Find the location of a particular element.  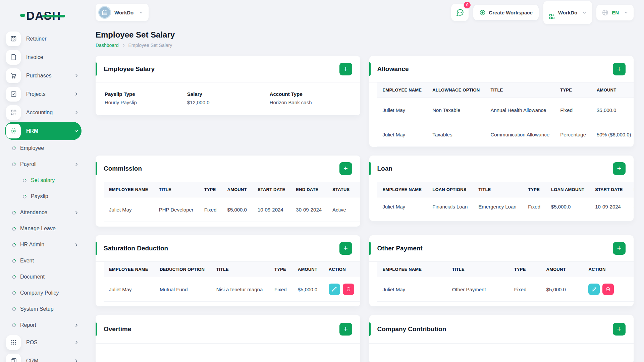

add-commission-button: + is located at coordinates (346, 169).